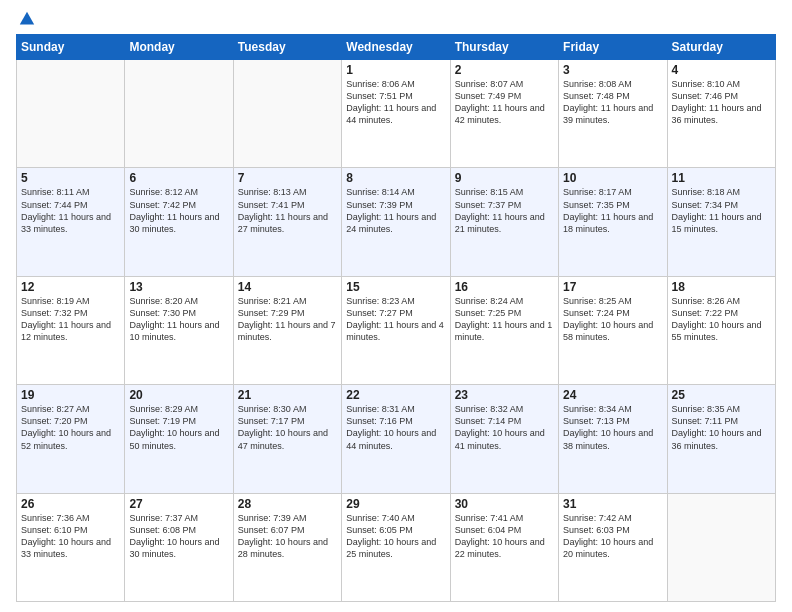 This screenshot has width=792, height=612. Describe the element at coordinates (612, 428) in the screenshot. I see `day-info: Sunrise: 8:34 AMSunset: 7:13 PMDaylight:…` at that location.